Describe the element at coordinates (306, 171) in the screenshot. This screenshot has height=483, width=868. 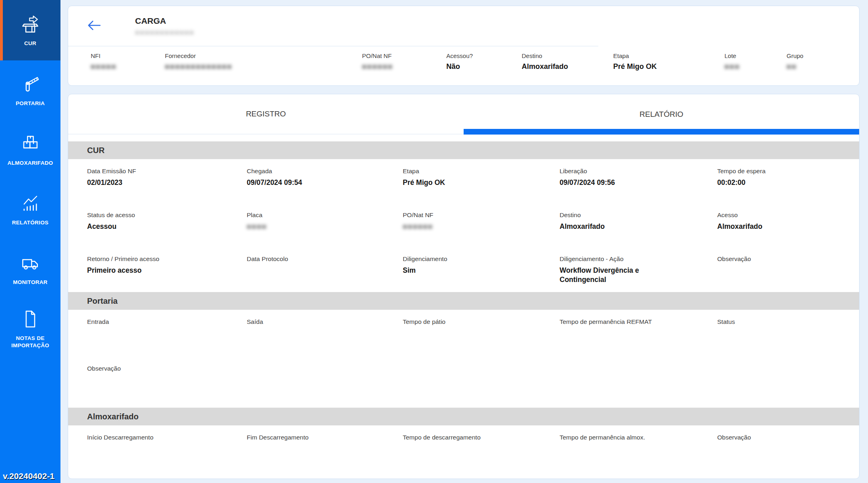
I see `field-label: Chegada` at that location.